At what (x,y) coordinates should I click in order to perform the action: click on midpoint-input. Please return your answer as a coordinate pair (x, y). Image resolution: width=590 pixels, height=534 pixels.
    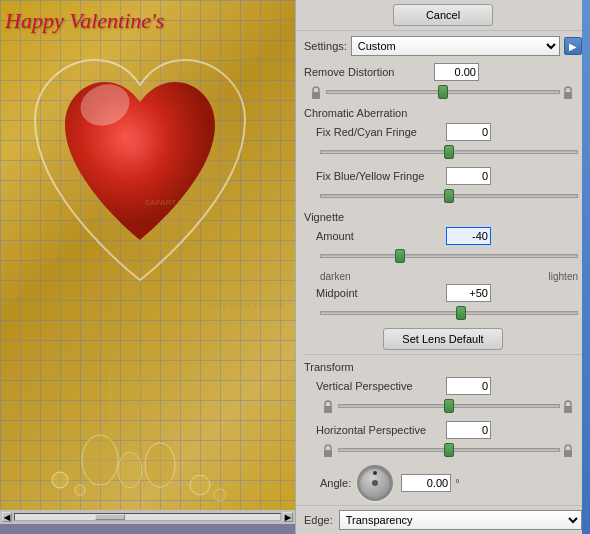
    Looking at the image, I should click on (468, 293).